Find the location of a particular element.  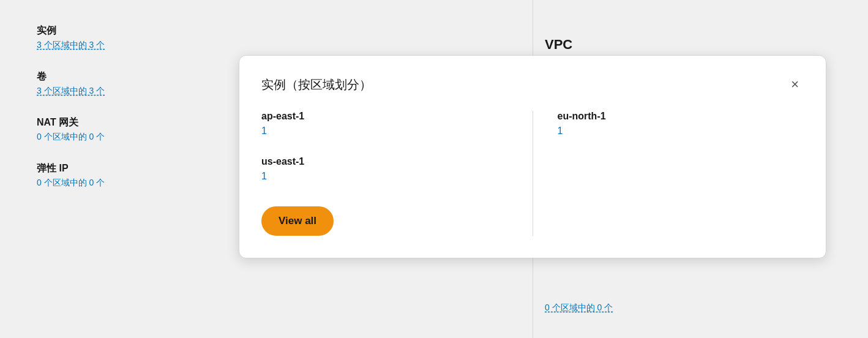

instances-value: 3 个区域中的 3 个 is located at coordinates (104, 45).